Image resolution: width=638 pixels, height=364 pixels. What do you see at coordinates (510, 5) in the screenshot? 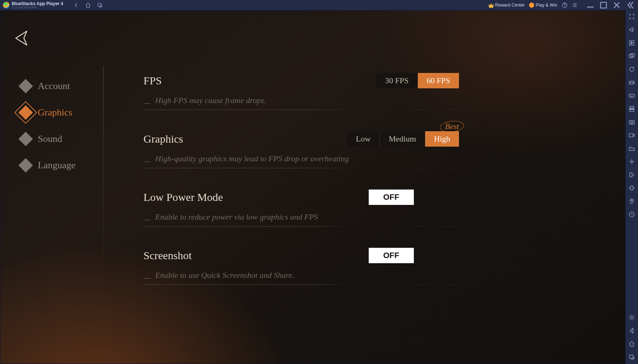
I see `reward-center-label: Reward Center` at bounding box center [510, 5].